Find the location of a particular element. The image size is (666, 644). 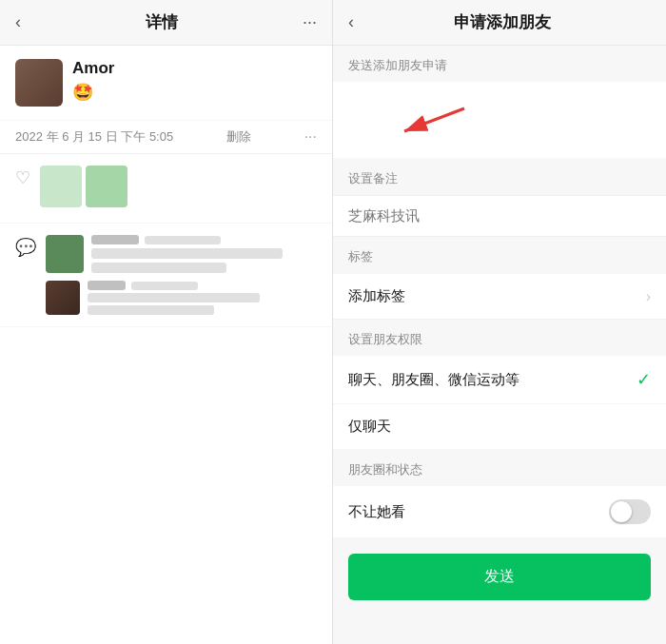

heart-icon: ♡ is located at coordinates (23, 178).